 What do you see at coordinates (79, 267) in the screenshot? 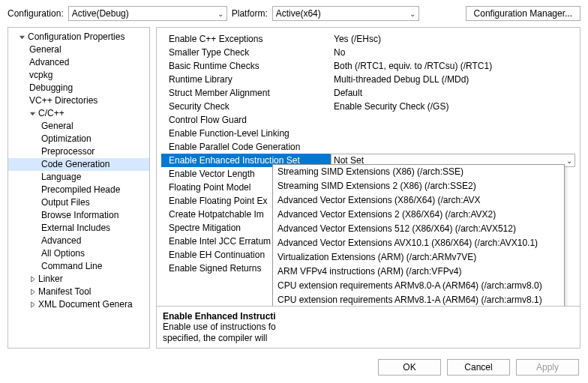
I see `tree-item-cc-cmdline: Command Line` at bounding box center [79, 267].